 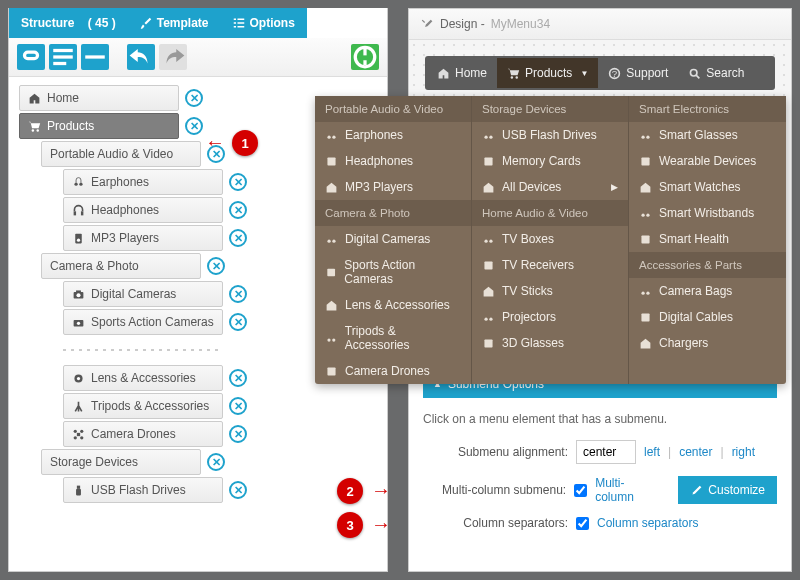 I want to click on mega-item: Chargers, so click(x=708, y=343).